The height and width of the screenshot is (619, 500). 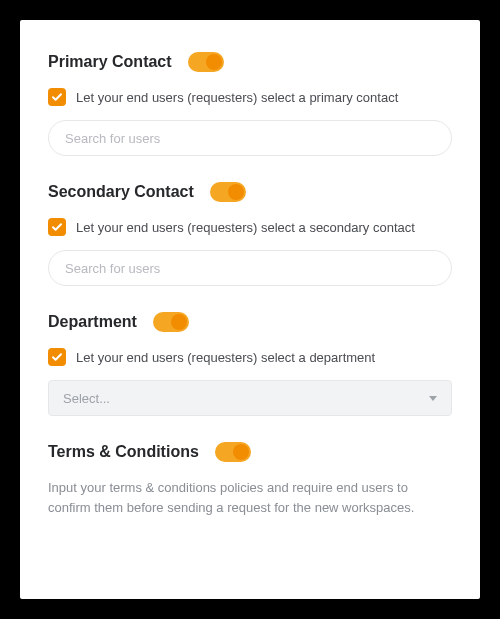 What do you see at coordinates (57, 227) in the screenshot?
I see `secondary-contact-checkbox` at bounding box center [57, 227].